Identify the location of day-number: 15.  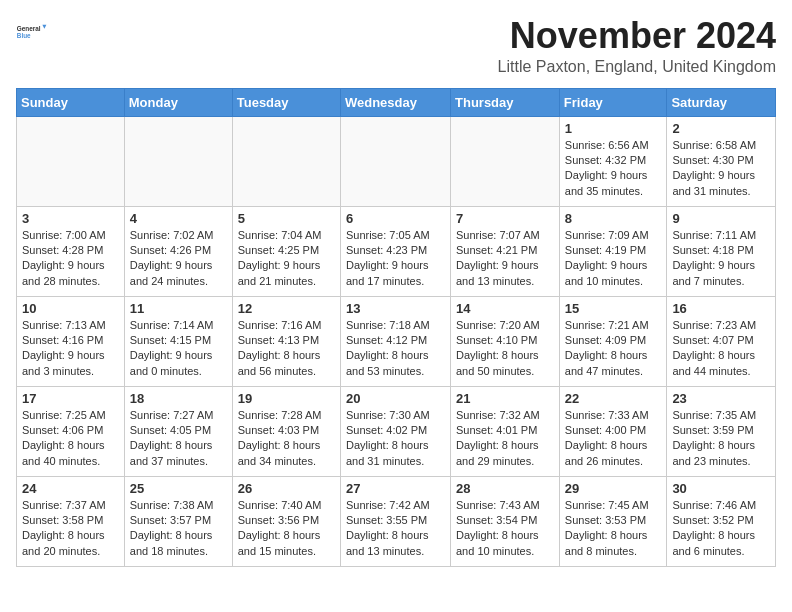
(614, 308).